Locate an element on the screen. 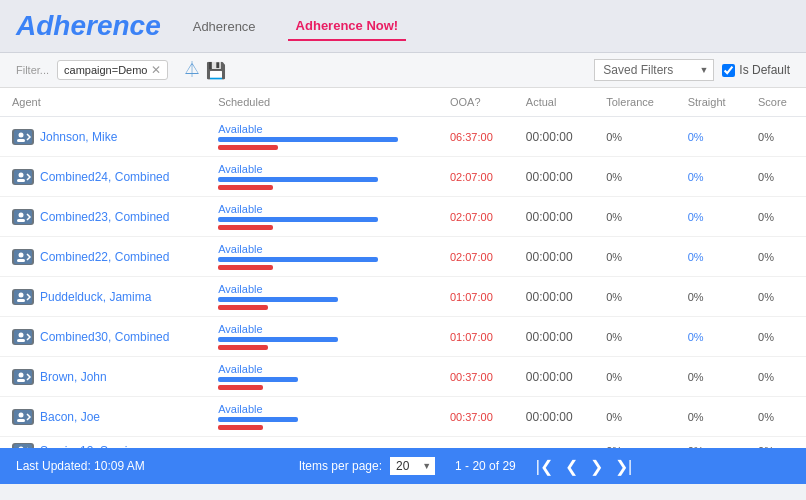  is-default-section: Is Default is located at coordinates (756, 70).